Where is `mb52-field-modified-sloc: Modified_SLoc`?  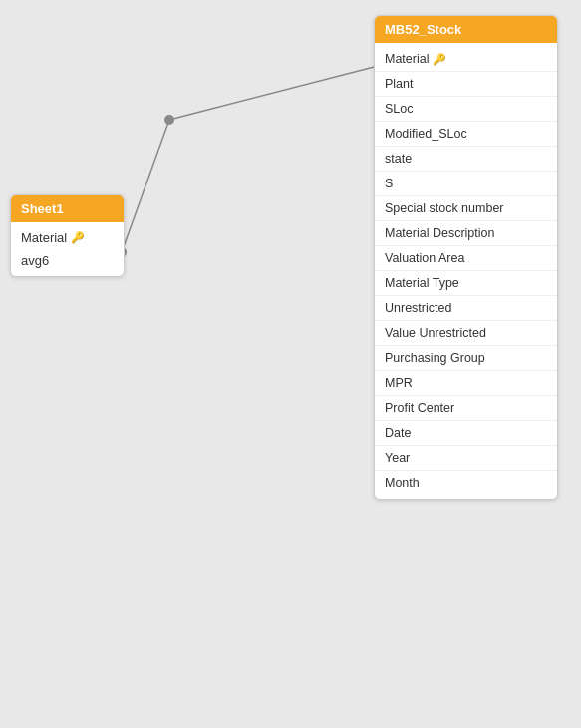 mb52-field-modified-sloc: Modified_SLoc is located at coordinates (466, 134).